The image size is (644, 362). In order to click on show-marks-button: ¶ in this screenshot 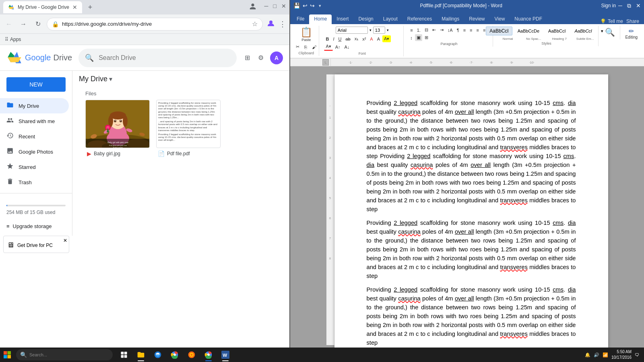, I will do `click(458, 30)`.